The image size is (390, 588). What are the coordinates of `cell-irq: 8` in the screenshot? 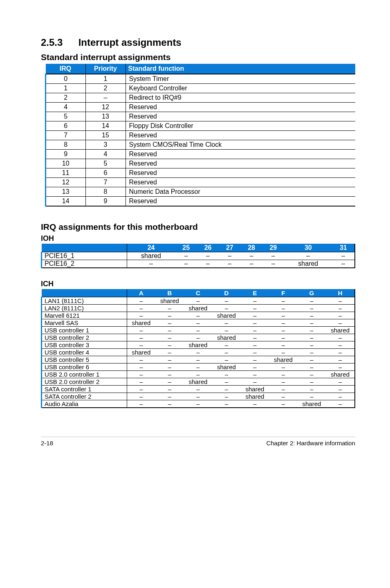 It's located at (66, 145).